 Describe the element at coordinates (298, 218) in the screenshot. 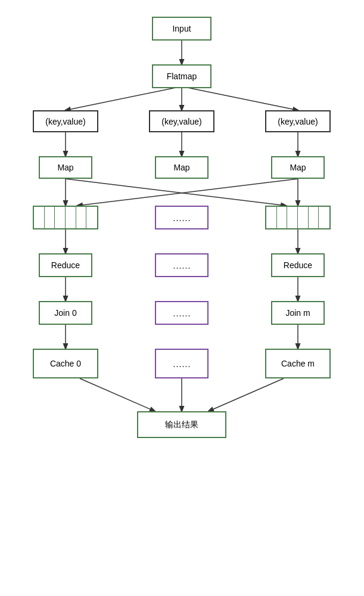

I see `grid-right-node` at that location.